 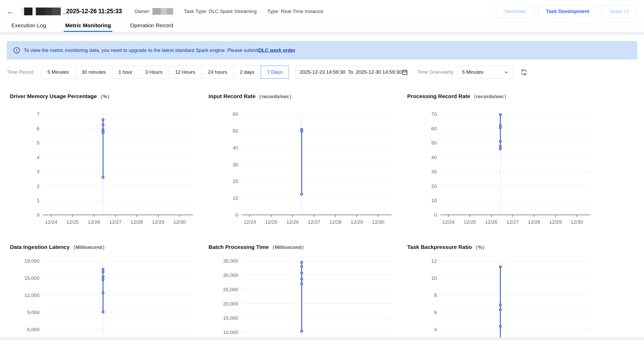 I want to click on task-development-button: Task Development, so click(x=568, y=11).